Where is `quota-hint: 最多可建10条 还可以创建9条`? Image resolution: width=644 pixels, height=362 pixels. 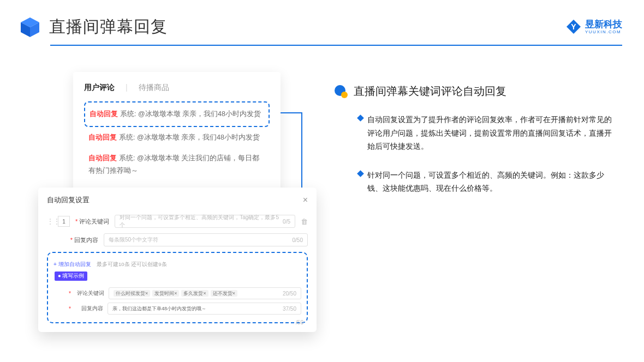
quota-hint: 最多可建10条 还可以创建9条 is located at coordinates (132, 264).